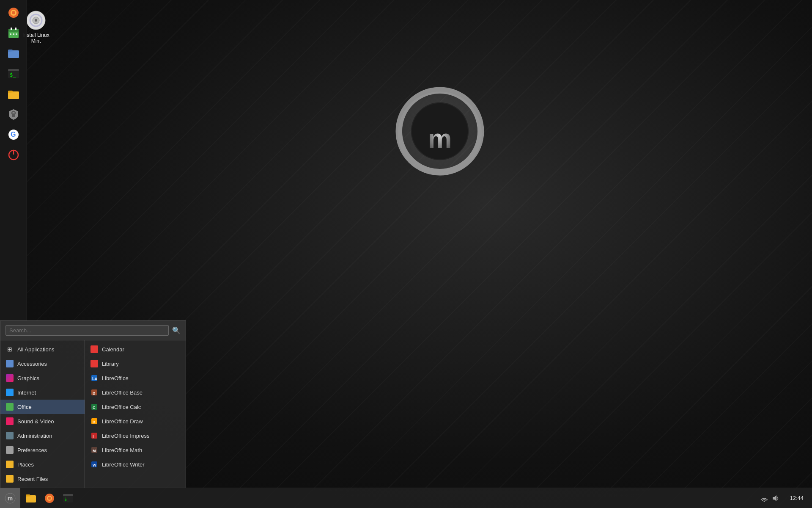  Describe the element at coordinates (123, 422) in the screenshot. I see `menu-item-label: LibreOffice Draw` at that location.